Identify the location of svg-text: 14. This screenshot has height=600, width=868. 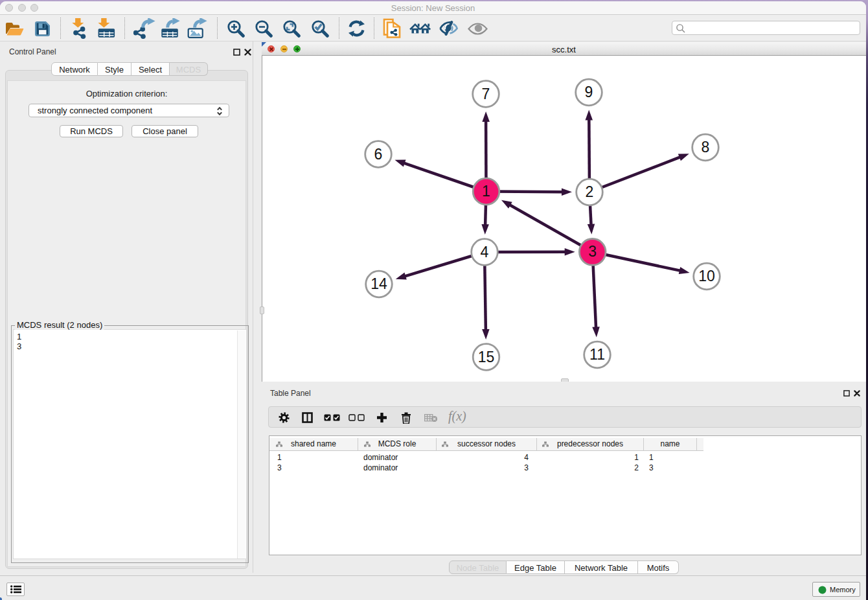
(379, 284).